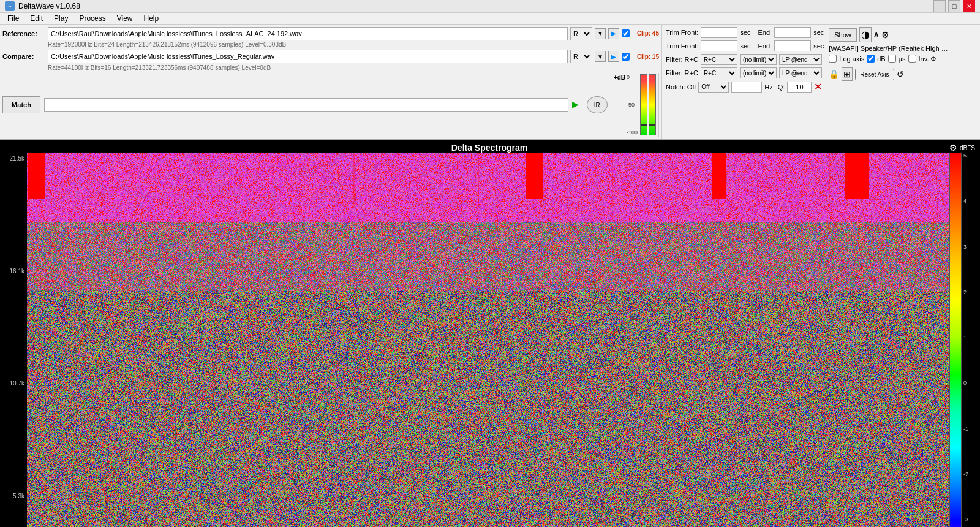 This screenshot has width=980, height=527. I want to click on db-checkbox, so click(871, 59).